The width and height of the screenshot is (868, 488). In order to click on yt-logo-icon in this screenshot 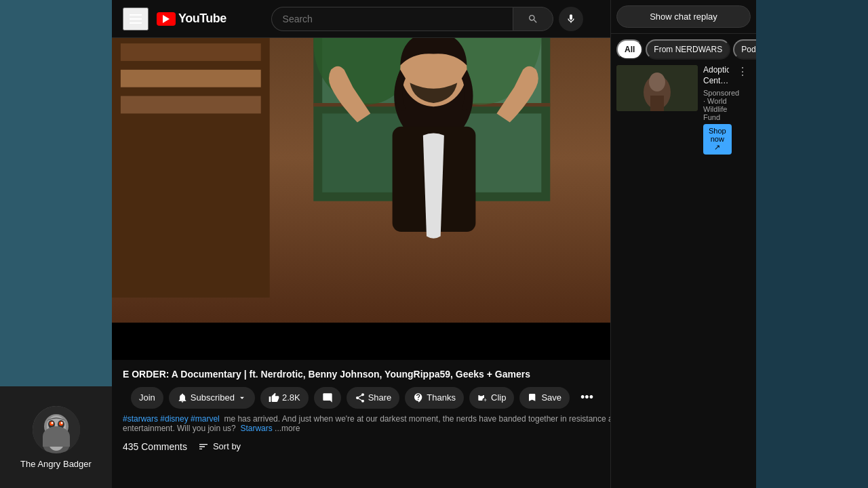, I will do `click(166, 19)`.